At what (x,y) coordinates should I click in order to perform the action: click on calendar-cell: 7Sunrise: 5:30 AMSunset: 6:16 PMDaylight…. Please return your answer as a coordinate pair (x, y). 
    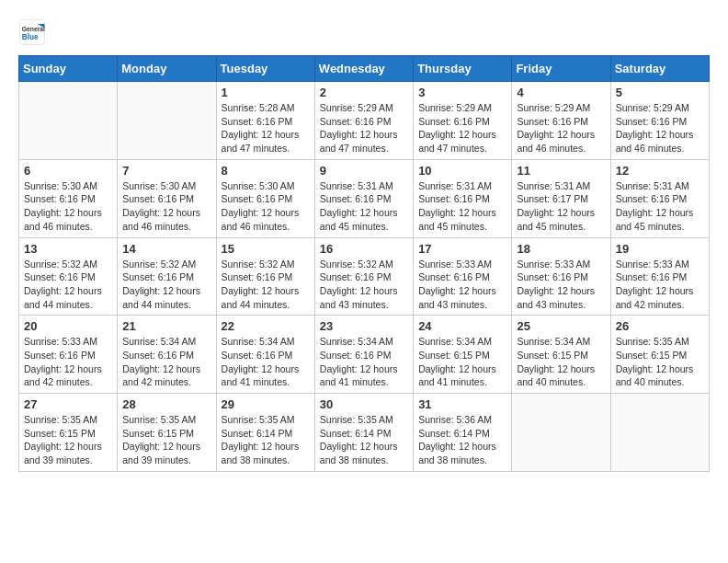
    Looking at the image, I should click on (167, 199).